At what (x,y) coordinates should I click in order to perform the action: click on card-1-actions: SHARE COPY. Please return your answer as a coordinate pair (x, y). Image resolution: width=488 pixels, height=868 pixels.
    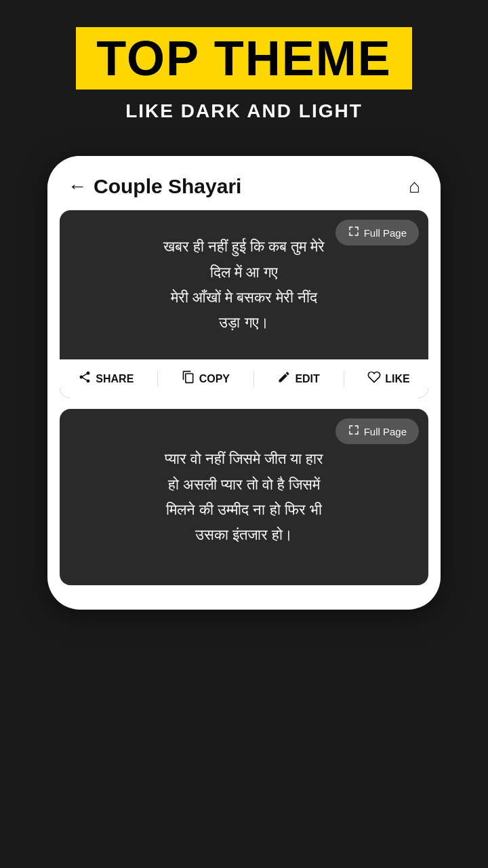
    Looking at the image, I should click on (244, 378).